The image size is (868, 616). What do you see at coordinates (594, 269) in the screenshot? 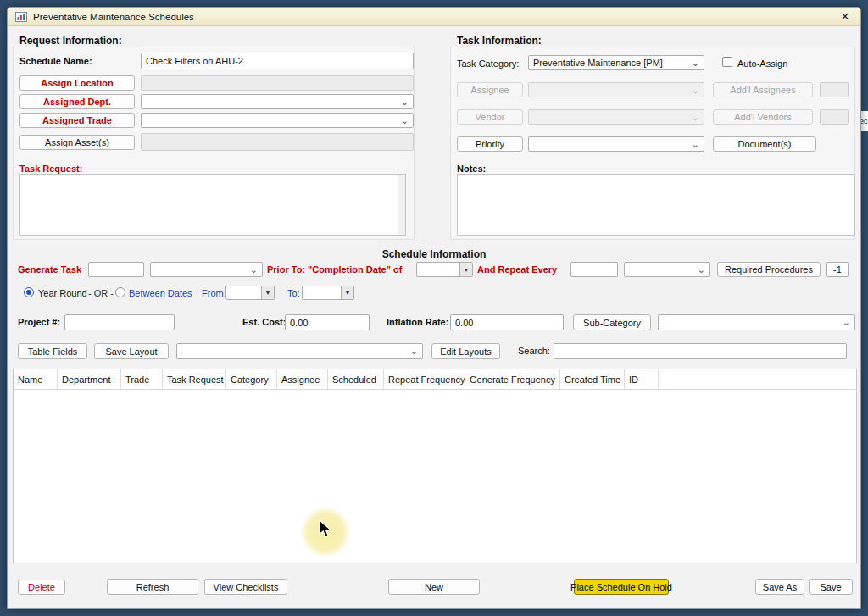
I see `repeat-every-input` at bounding box center [594, 269].